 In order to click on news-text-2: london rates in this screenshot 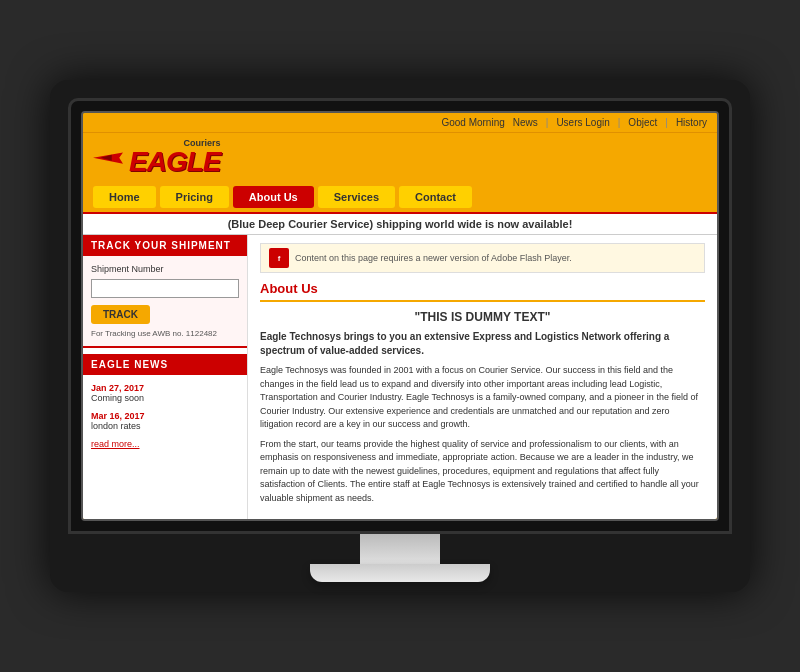, I will do `click(165, 426)`.